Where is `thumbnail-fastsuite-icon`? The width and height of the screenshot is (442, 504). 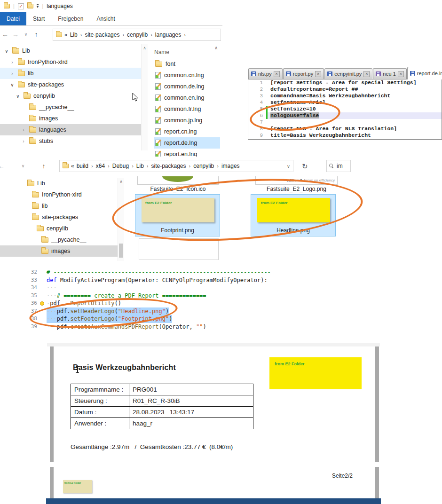
thumbnail-fastsuite-icon is located at coordinates (178, 181).